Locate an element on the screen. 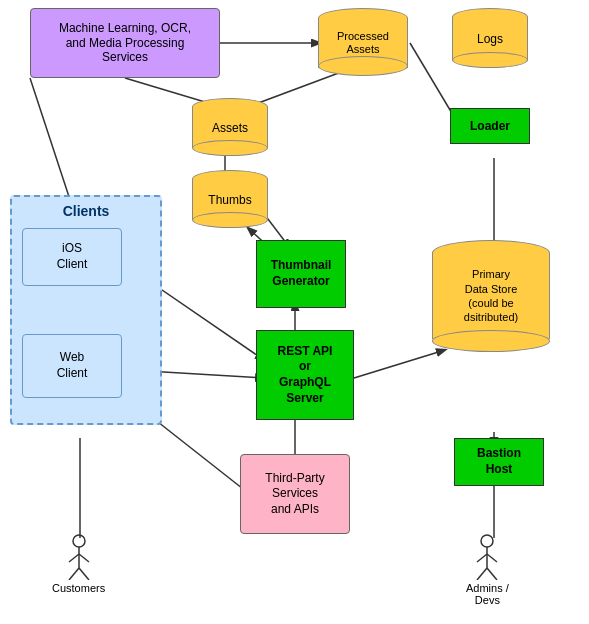 The width and height of the screenshot is (589, 624). logs-node: Logs is located at coordinates (490, 38).